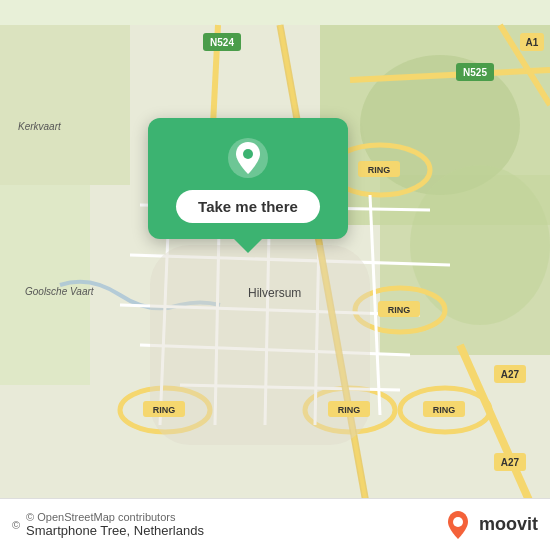 The image size is (550, 550). Describe the element at coordinates (60, 292) in the screenshot. I see `svg-text: Goolsche Vaart` at that location.